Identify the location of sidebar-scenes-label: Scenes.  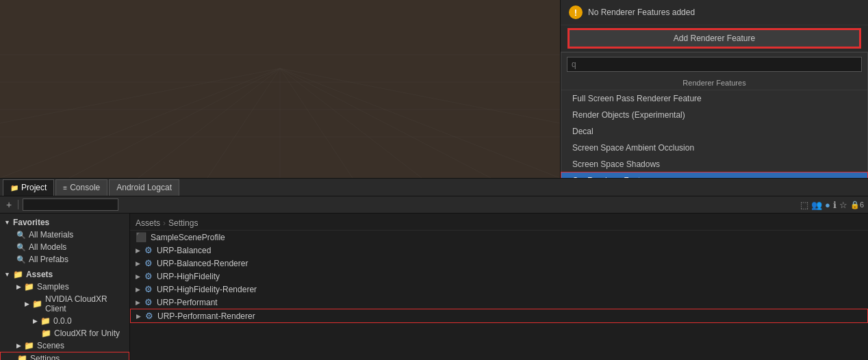
(51, 346).